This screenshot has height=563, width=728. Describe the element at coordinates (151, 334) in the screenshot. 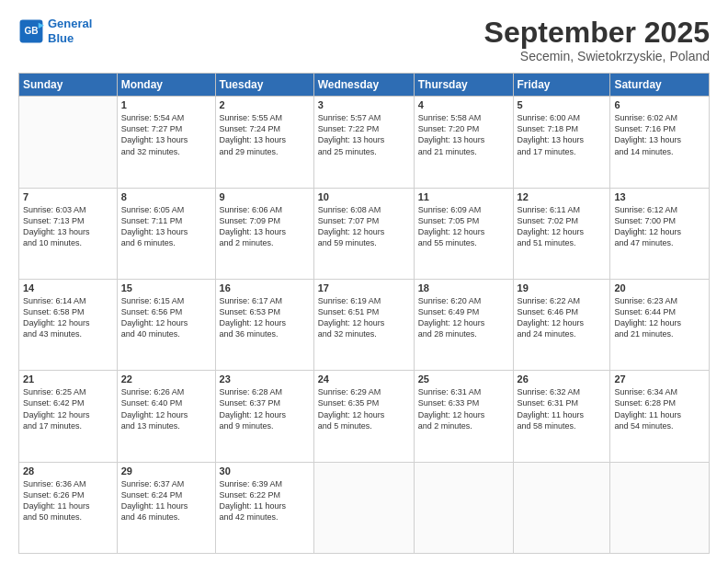

I see `day-info-line: and 40 minutes.` at that location.